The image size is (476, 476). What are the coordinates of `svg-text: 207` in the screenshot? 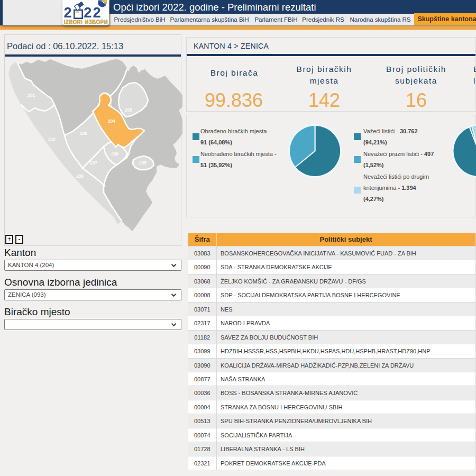 It's located at (94, 163).